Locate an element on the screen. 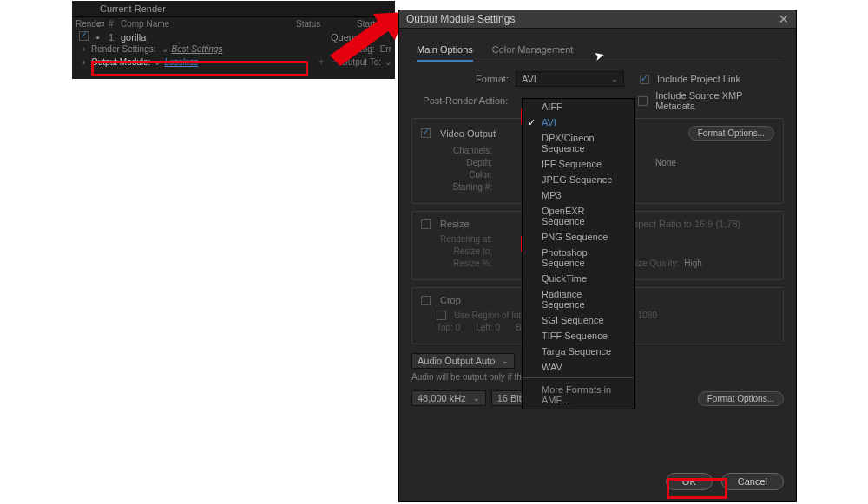 The width and height of the screenshot is (868, 504). format-option-label: AIFF is located at coordinates (552, 107).